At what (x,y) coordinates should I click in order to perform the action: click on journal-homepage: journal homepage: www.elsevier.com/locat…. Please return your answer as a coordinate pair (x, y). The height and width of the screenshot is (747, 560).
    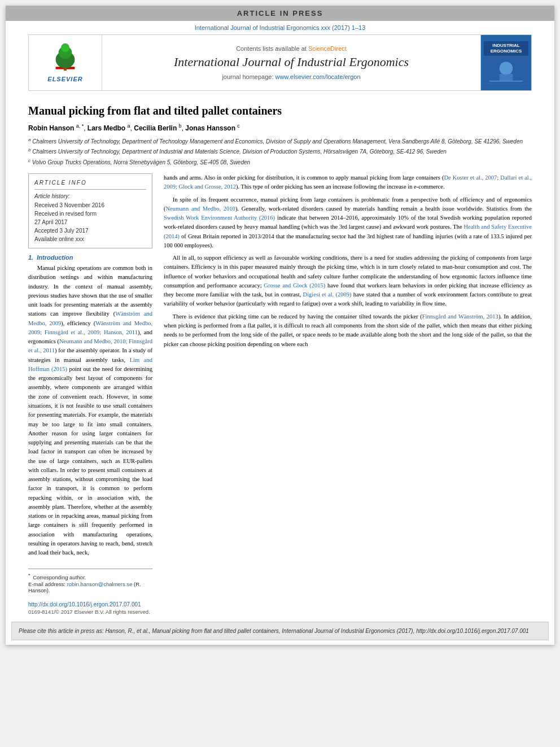
    Looking at the image, I should click on (291, 77).